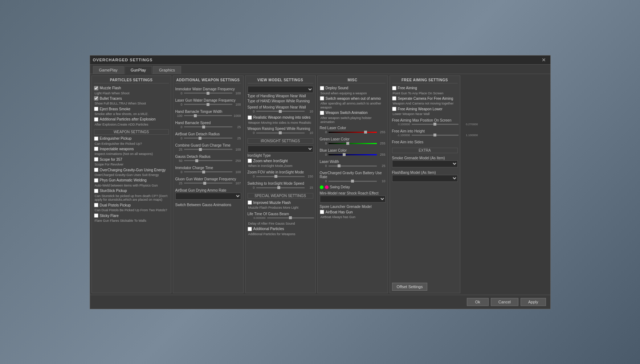  Describe the element at coordinates (353, 113) in the screenshot. I see `weapon-anim-row: Weapon Switch Animation` at that location.